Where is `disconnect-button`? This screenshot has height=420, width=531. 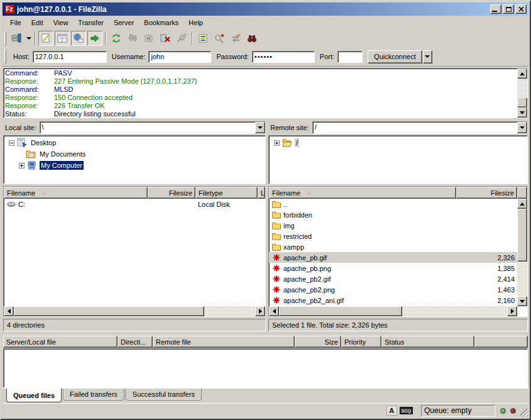
disconnect-button is located at coordinates (165, 38).